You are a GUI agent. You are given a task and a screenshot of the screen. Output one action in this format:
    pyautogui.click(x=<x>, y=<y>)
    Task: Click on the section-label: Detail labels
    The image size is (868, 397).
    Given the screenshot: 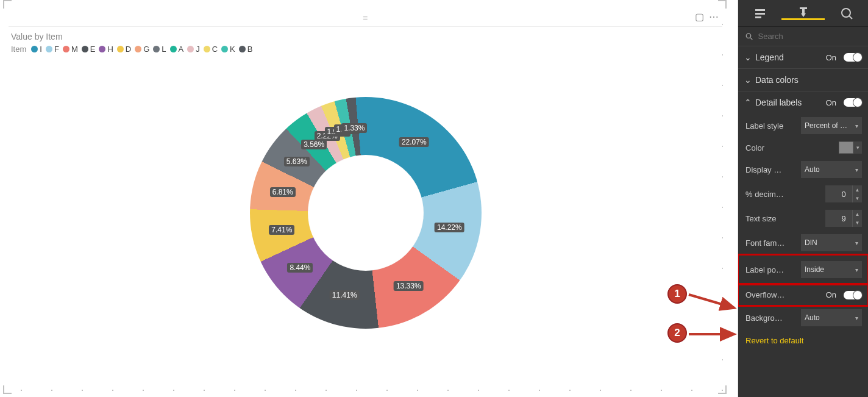 What is the action you would take?
    pyautogui.click(x=778, y=102)
    